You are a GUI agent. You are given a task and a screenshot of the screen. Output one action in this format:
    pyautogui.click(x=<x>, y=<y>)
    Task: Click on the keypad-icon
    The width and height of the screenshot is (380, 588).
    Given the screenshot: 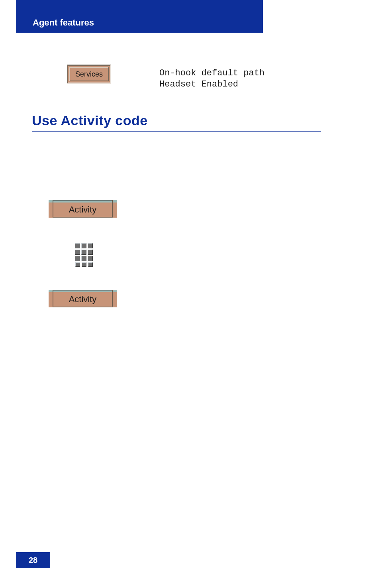 What is the action you would take?
    pyautogui.click(x=84, y=256)
    